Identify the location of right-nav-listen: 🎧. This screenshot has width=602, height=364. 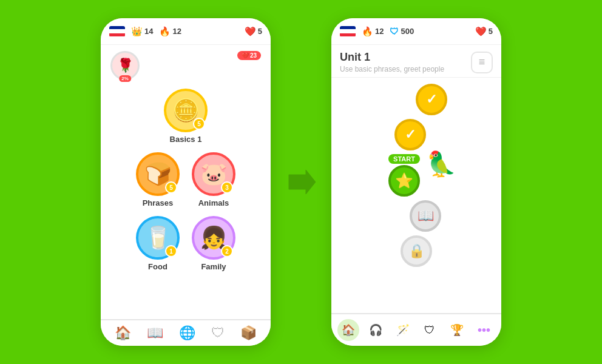
(376, 330).